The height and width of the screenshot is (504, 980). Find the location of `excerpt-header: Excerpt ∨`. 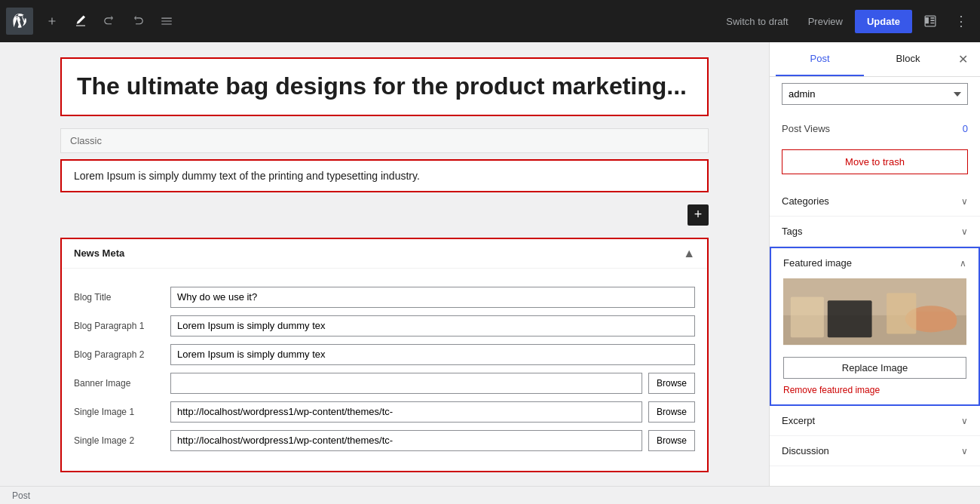

excerpt-header: Excerpt ∨ is located at coordinates (874, 421).